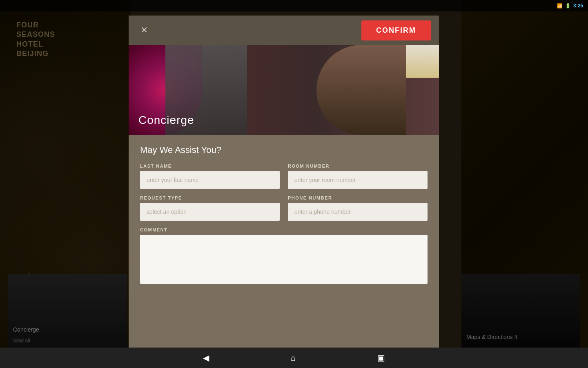 The height and width of the screenshot is (368, 588). I want to click on confirm-button: CONFIRM, so click(396, 30).